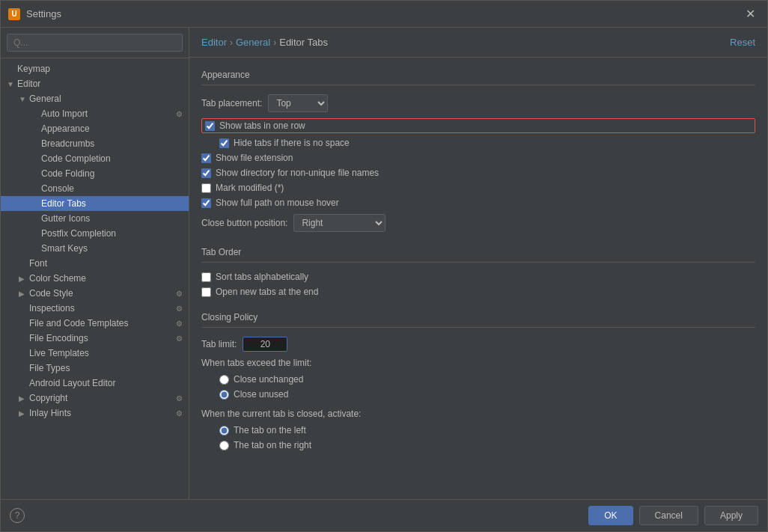  I want to click on close-unchanged-label: Close unchanged, so click(268, 379).